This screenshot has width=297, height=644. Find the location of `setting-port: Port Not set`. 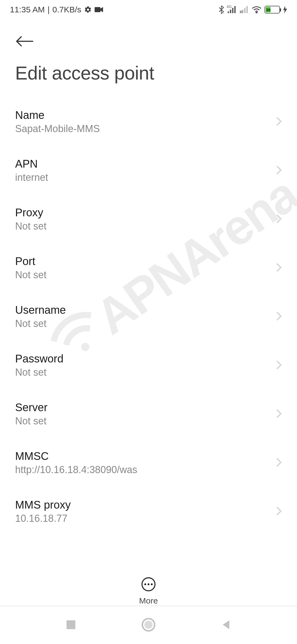

setting-port: Port Not set is located at coordinates (148, 268).